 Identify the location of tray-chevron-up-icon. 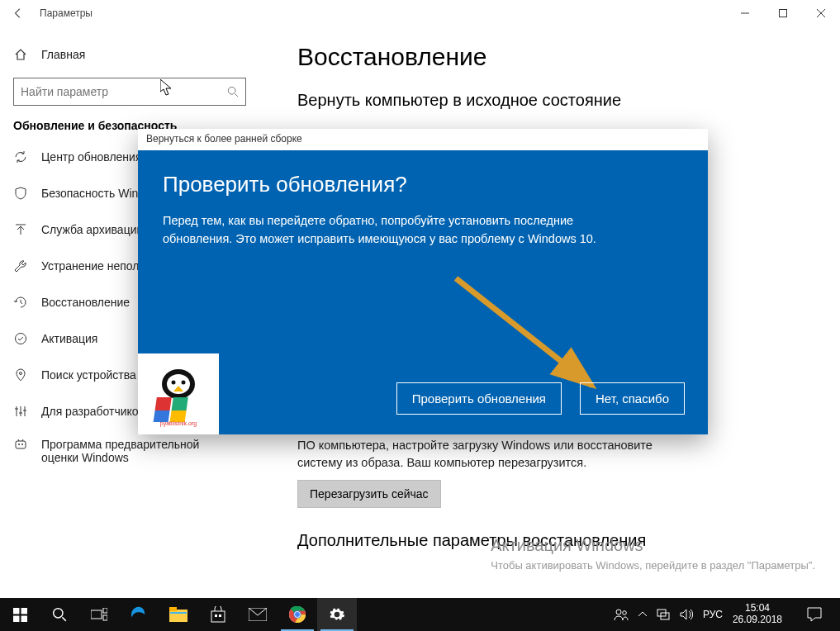
(643, 614).